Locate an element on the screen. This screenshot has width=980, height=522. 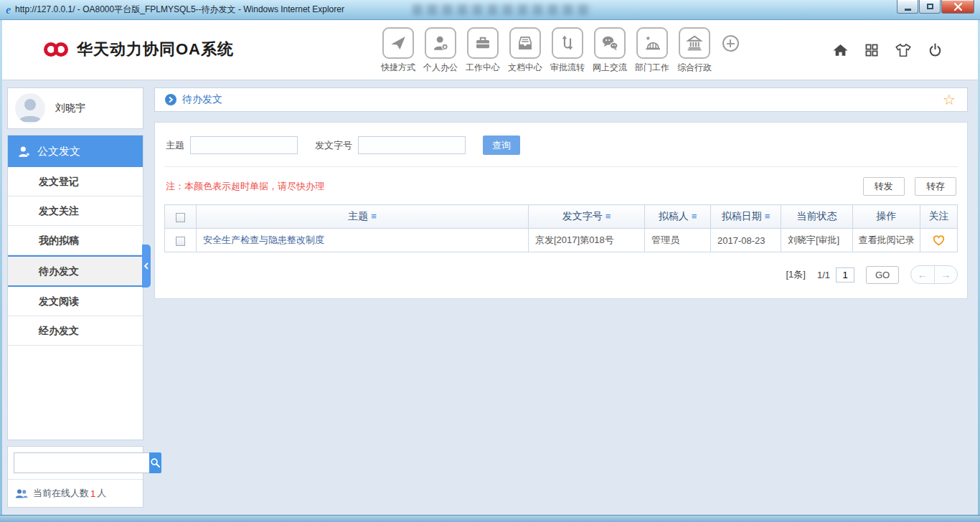
window-titlebar: e http://127.0.0.1/ - OA8000平台版_FPLMYSQL… is located at coordinates (490, 10).